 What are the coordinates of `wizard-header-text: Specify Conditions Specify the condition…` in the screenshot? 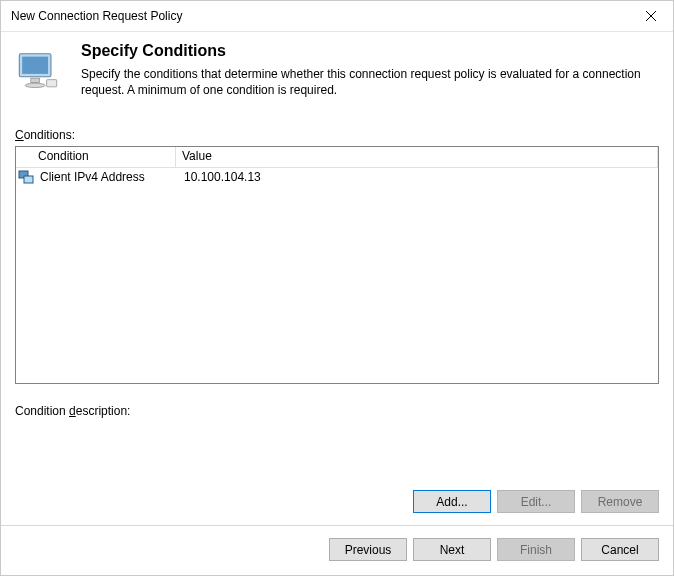 It's located at (372, 71).